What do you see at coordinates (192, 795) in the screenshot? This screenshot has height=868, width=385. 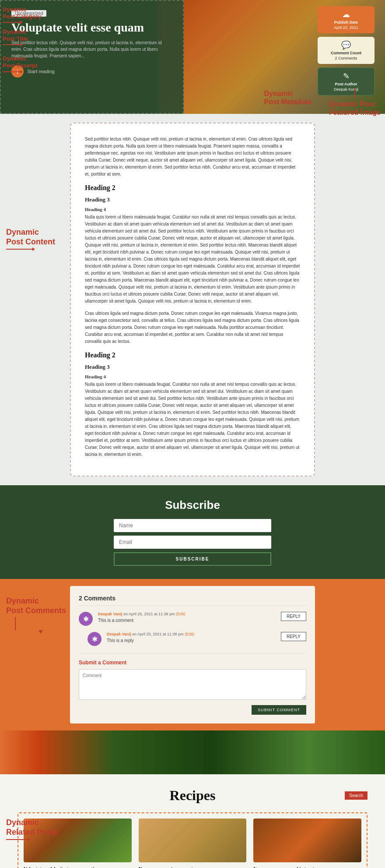 I see `recipes-header: Recipes Search` at bounding box center [192, 795].